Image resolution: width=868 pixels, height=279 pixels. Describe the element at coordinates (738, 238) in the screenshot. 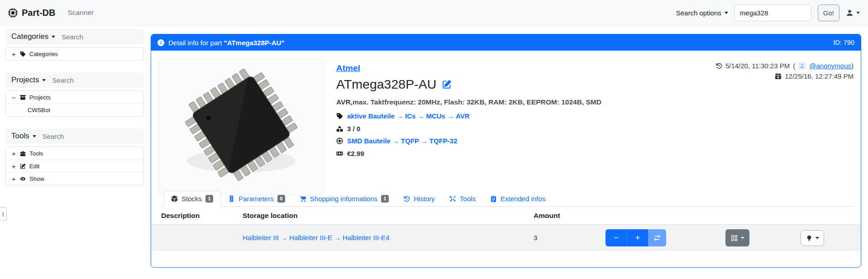

I see `label-generator-dropdown-button` at that location.